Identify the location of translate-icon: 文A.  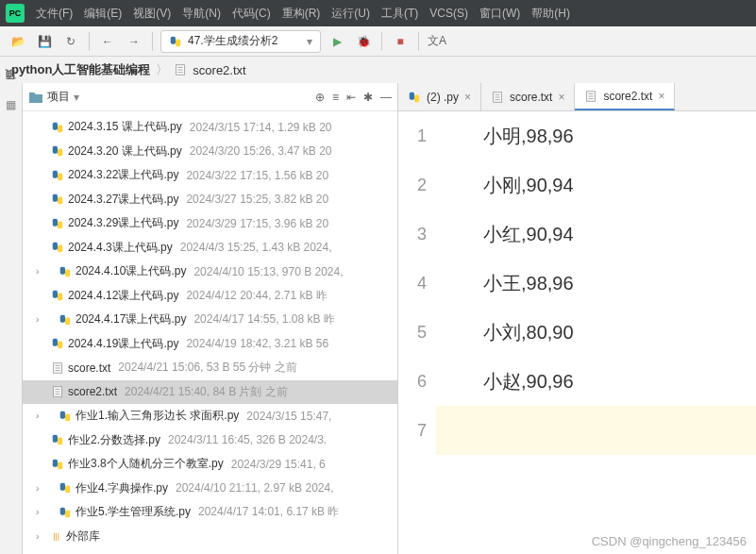
(437, 42).